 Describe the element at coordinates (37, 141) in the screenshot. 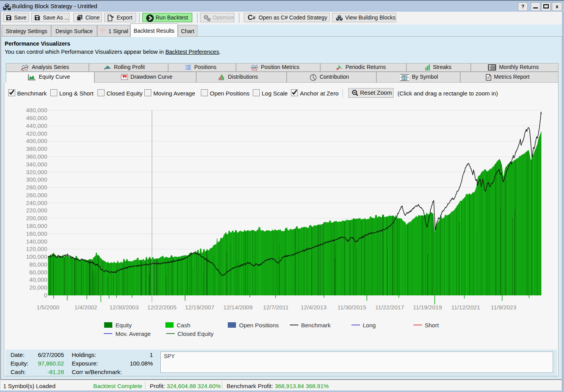

I see `svg-text: 400,000` at that location.